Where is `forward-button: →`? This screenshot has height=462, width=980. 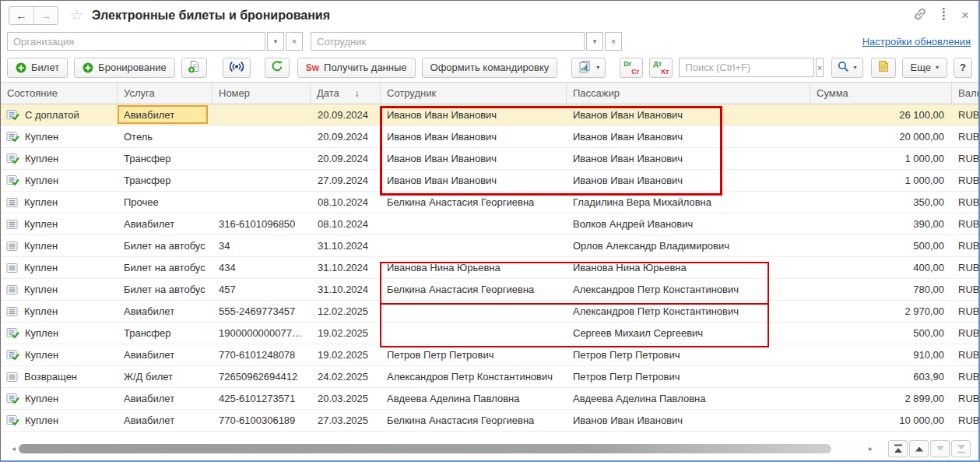 forward-button: → is located at coordinates (45, 16).